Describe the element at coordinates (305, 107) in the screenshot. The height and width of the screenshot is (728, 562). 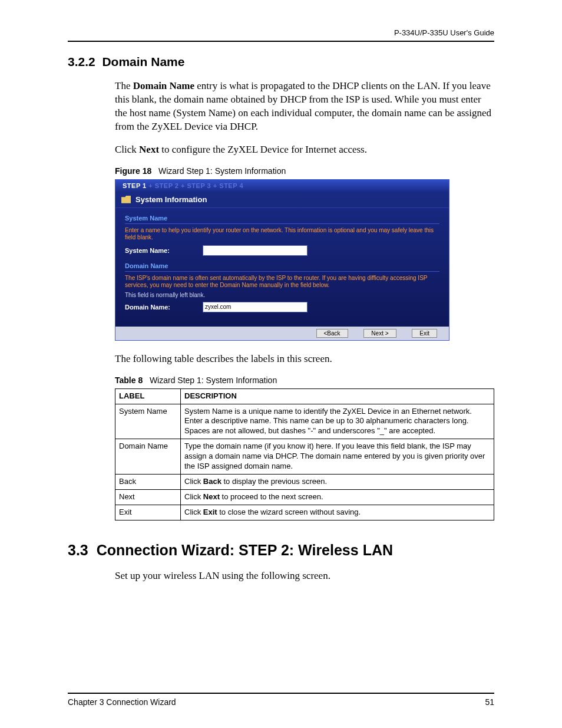
I see `para-domain-1: The Domain Name entry is what is propaga…` at that location.